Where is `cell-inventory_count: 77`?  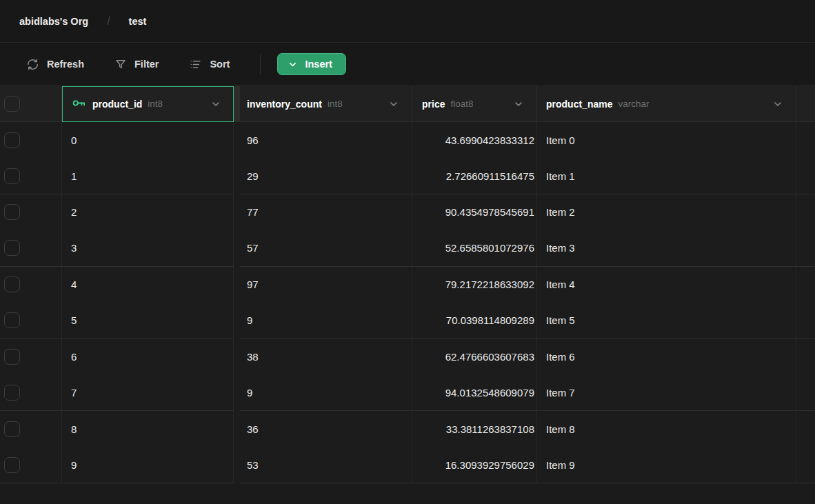
cell-inventory_count: 77 is located at coordinates (326, 212).